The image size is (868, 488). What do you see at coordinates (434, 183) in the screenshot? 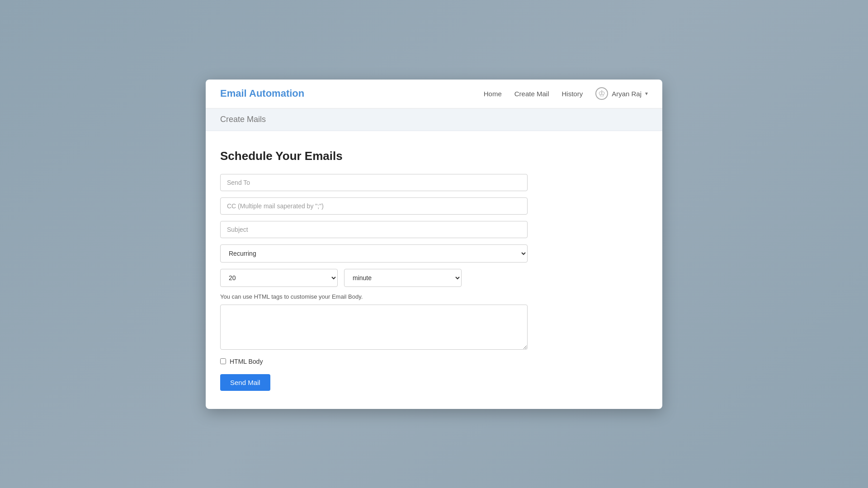
I see `send-to-group` at bounding box center [434, 183].